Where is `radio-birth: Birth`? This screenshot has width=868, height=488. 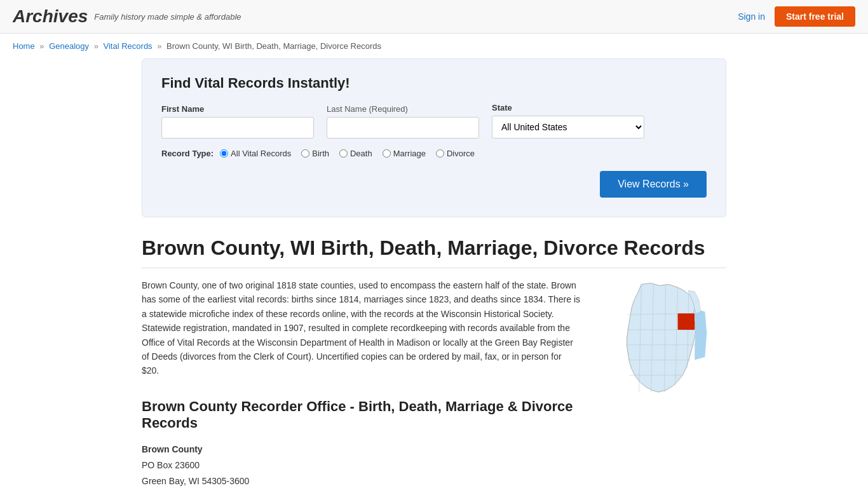 radio-birth: Birth is located at coordinates (315, 154).